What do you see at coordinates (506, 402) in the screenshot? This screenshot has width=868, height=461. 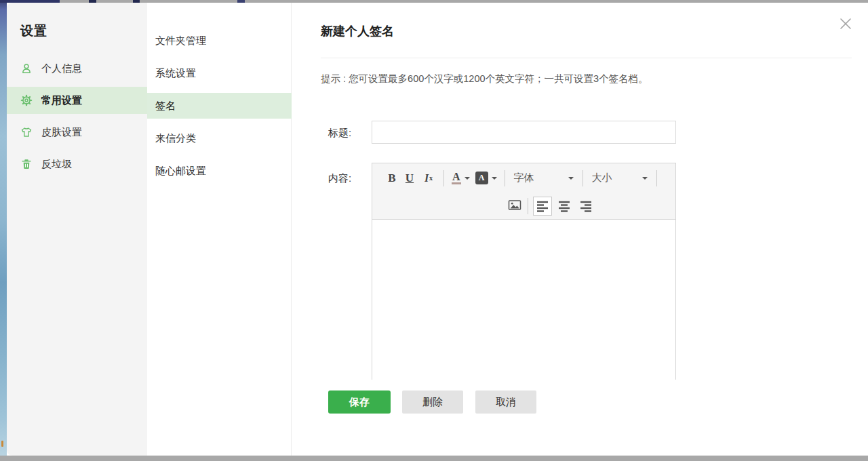 I see `cancel-button: 取消` at bounding box center [506, 402].